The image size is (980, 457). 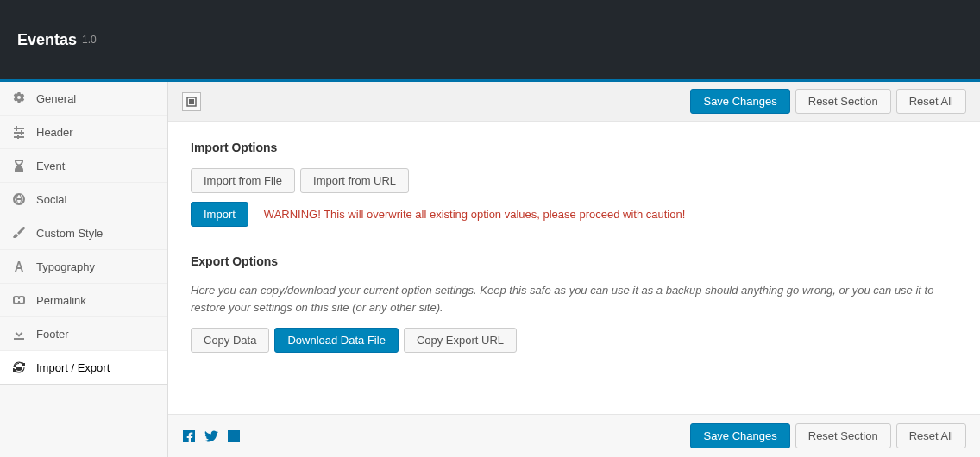 I want to click on sidebar-item-label: Header, so click(x=55, y=133).